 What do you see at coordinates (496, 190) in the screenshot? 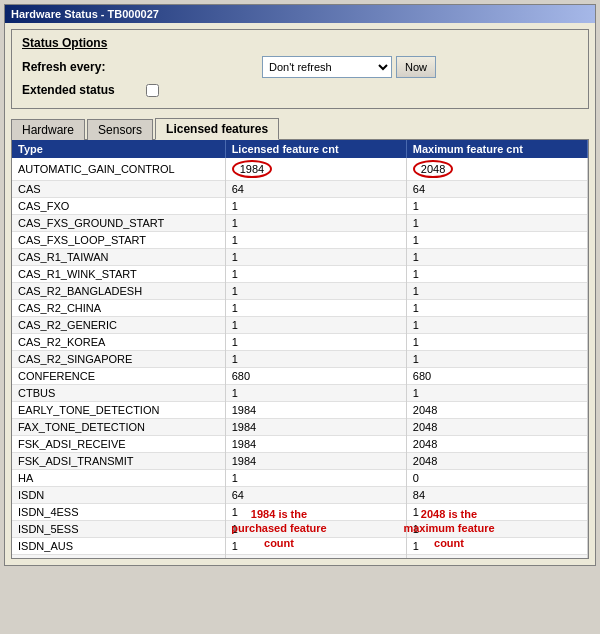
I see `cell-r1-c2: 64` at bounding box center [496, 190].